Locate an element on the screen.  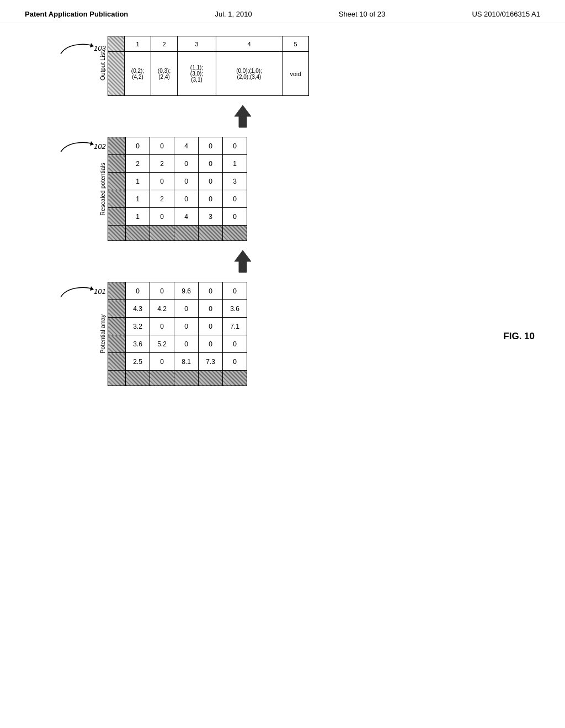
ref103-arrow-svg is located at coordinates (77, 49).